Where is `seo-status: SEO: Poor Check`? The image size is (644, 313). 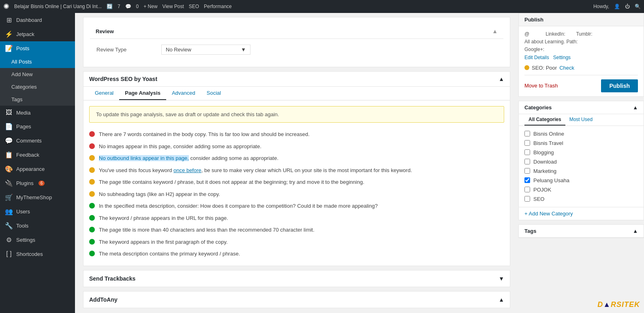
seo-status: SEO: Poor Check is located at coordinates (581, 68).